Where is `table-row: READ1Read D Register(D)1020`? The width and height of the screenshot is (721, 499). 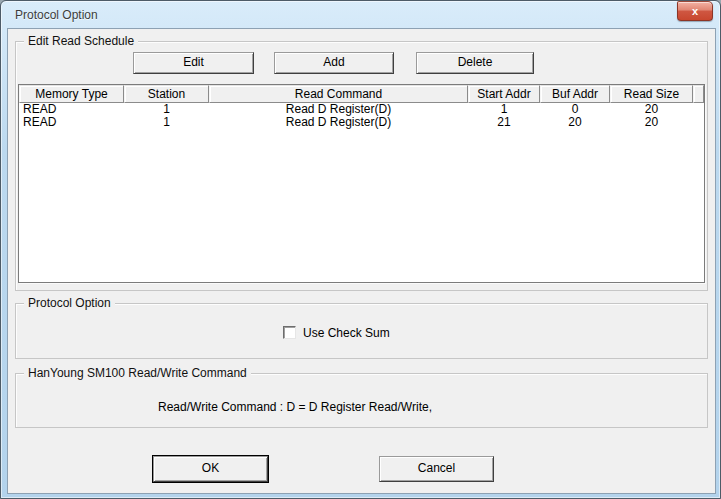
table-row: READ1Read D Register(D)1020 is located at coordinates (362, 110).